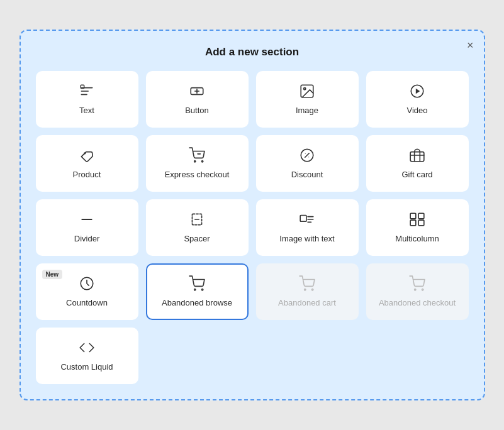  What do you see at coordinates (87, 157) in the screenshot?
I see `product-icon` at bounding box center [87, 157].